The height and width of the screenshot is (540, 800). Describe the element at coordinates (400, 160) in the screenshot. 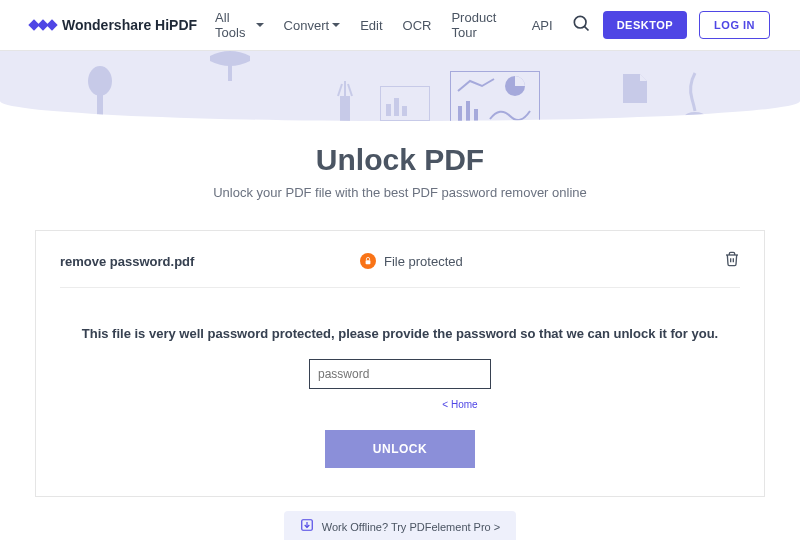

I see `page-title-section: Unlock PDF` at that location.